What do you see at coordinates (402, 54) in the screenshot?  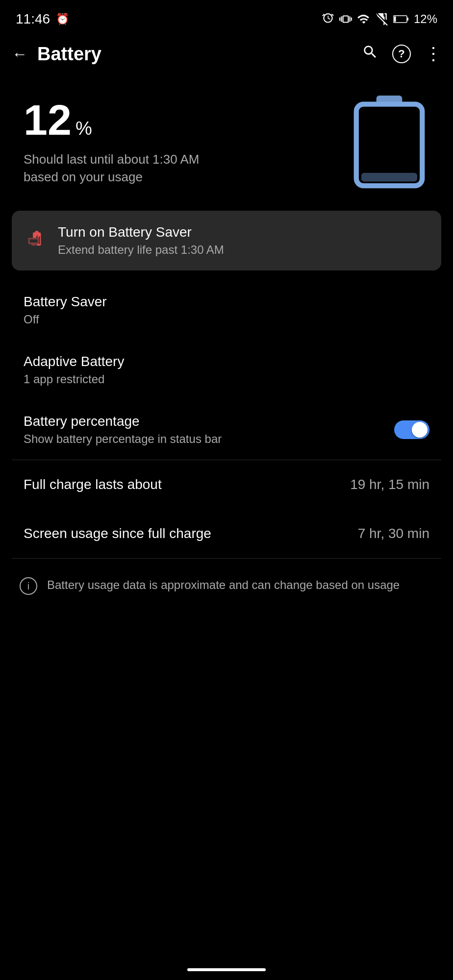 I see `app-bar-actions: ? ⋮` at bounding box center [402, 54].